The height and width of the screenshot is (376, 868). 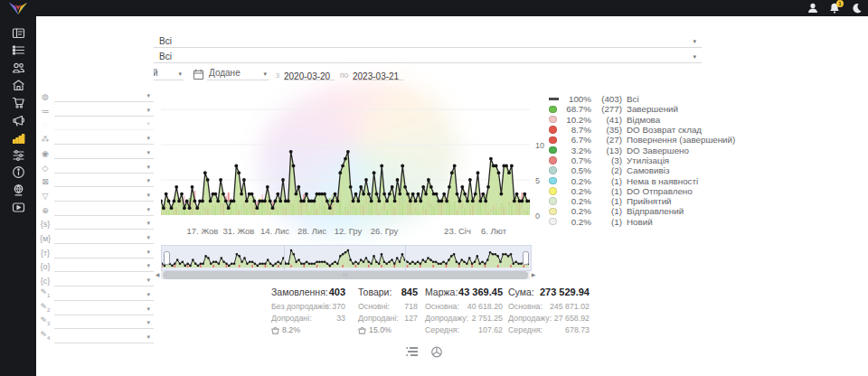 I want to click on status-filter-select: Всі ▾, so click(x=410, y=42).